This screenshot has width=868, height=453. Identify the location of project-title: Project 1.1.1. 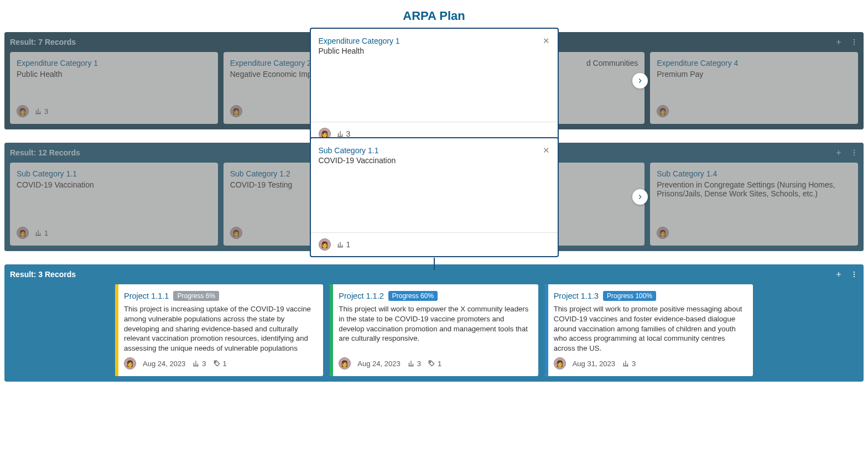
(146, 296).